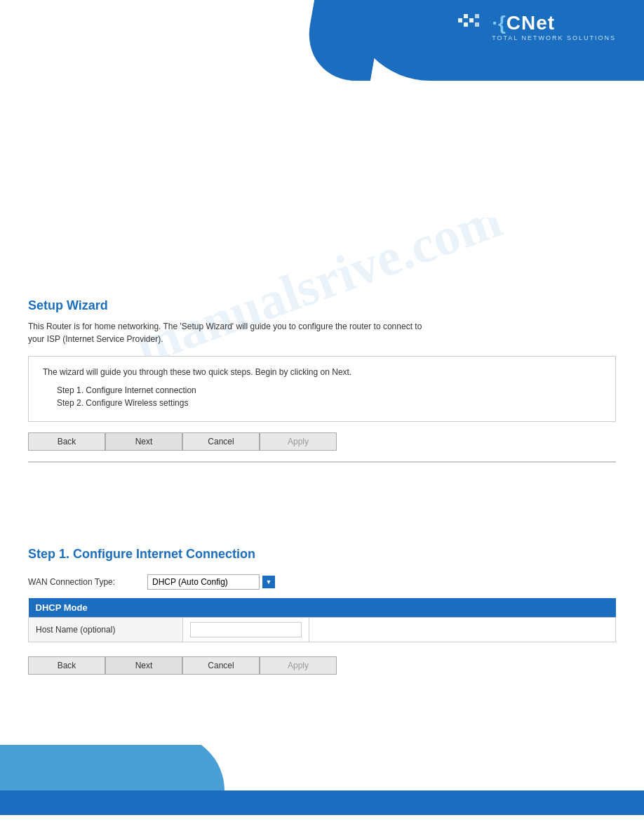  Describe the element at coordinates (471, 27) in the screenshot. I see `cnet-logo-icon` at that location.